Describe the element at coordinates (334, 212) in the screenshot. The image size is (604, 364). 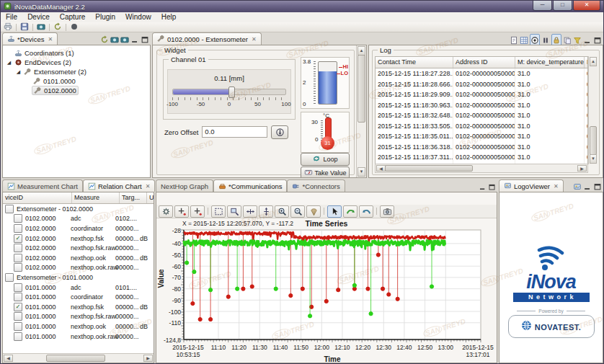
I see `cursor-button` at that location.